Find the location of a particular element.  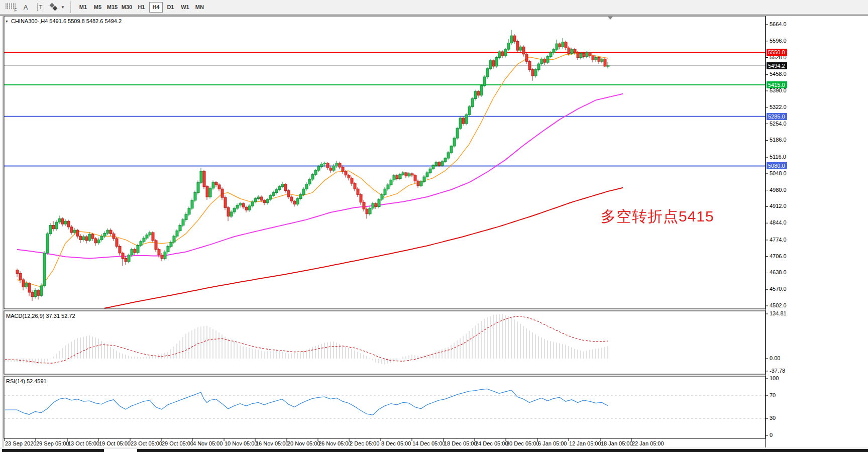

date-axis-label: 14 Dec 05:00 is located at coordinates (429, 443).